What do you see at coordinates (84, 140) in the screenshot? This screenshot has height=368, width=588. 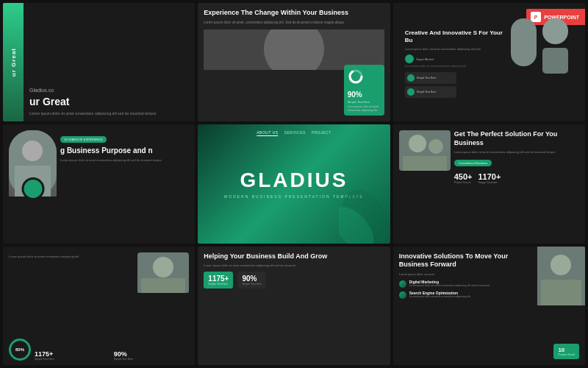 I see `slide-4-tag: 10 YEARS OF EXPERIENCE` at bounding box center [84, 140].